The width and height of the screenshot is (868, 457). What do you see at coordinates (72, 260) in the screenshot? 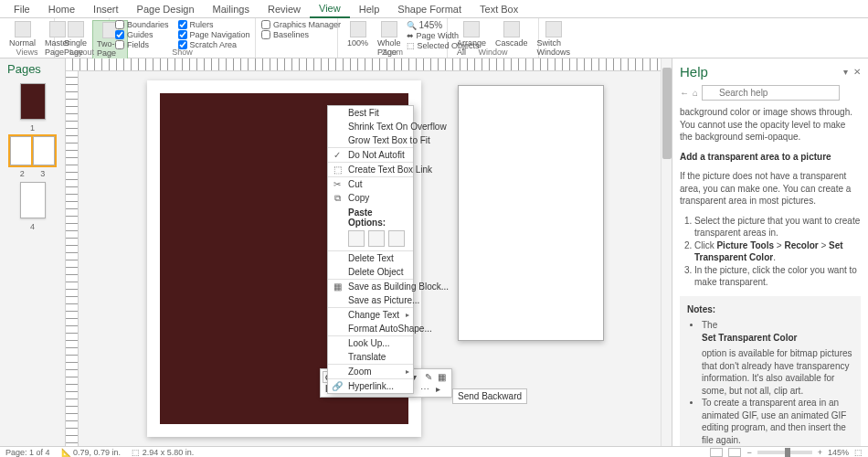
I see `ruler-vertical` at bounding box center [72, 260].